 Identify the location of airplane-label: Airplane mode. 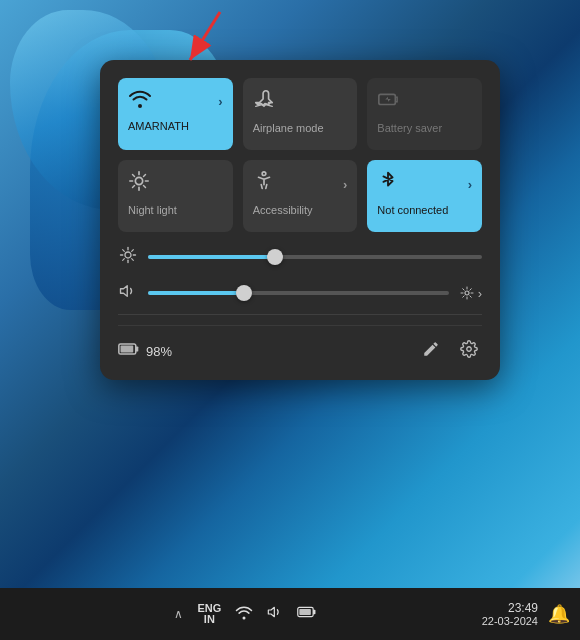
(288, 128).